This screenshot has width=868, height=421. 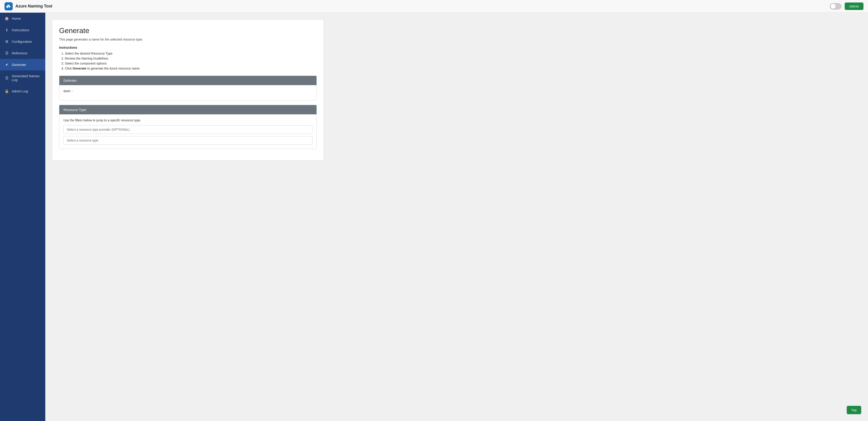 What do you see at coordinates (23, 30) in the screenshot?
I see `sidebar-item-instructions: ℹ Instructions` at bounding box center [23, 30].